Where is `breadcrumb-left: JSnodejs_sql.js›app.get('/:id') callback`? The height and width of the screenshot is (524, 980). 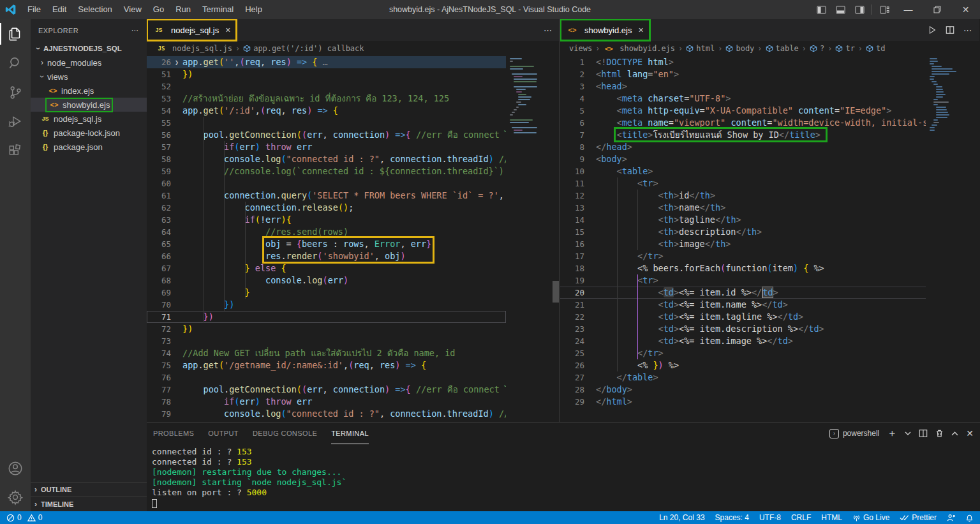 breadcrumb-left: JSnodejs_sql.js›app.get('/:id') callback is located at coordinates (353, 49).